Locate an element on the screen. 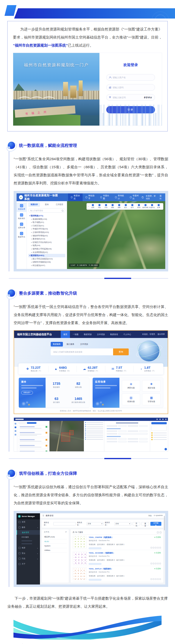 This screenshot has width=175, height=644. map-tree-tab: 资源目录 is located at coordinates (34, 204).